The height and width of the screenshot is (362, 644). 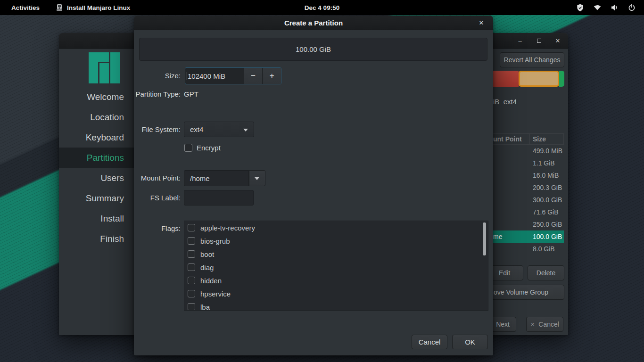 What do you see at coordinates (322, 8) in the screenshot?
I see `clock: Dec 4 09:50` at bounding box center [322, 8].